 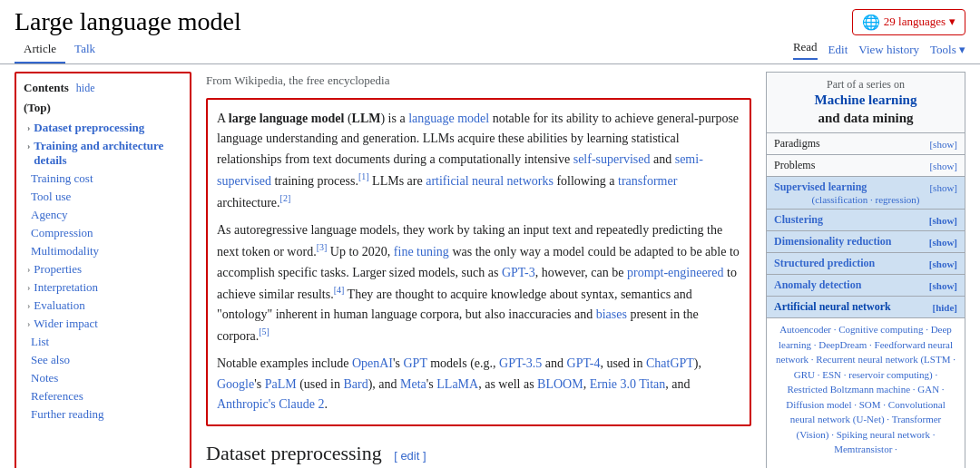 What do you see at coordinates (953, 22) in the screenshot?
I see `chevron-down-icon: ▾` at bounding box center [953, 22].